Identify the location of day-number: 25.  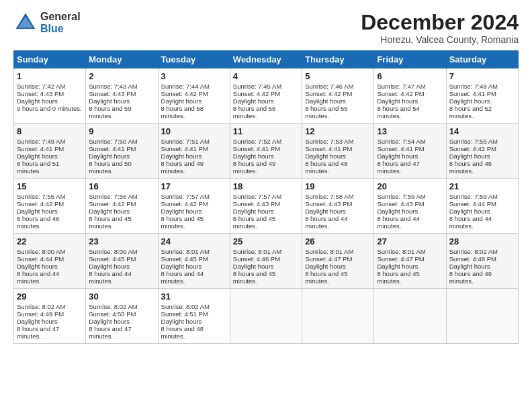
(266, 242).